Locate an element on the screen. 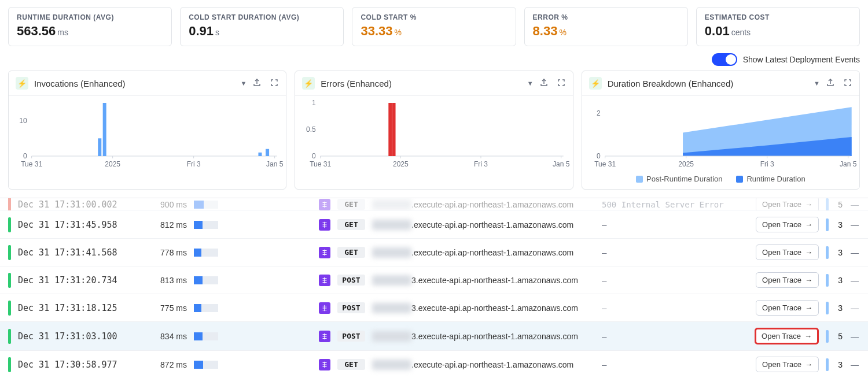  timestamp: Dec 31 17:31:41.568 is located at coordinates (79, 253).